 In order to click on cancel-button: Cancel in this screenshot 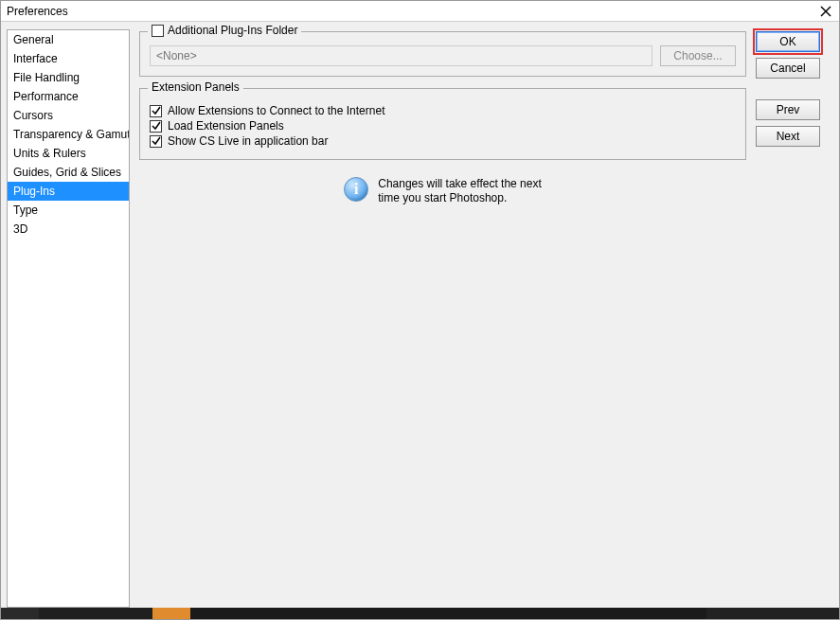, I will do `click(788, 68)`.